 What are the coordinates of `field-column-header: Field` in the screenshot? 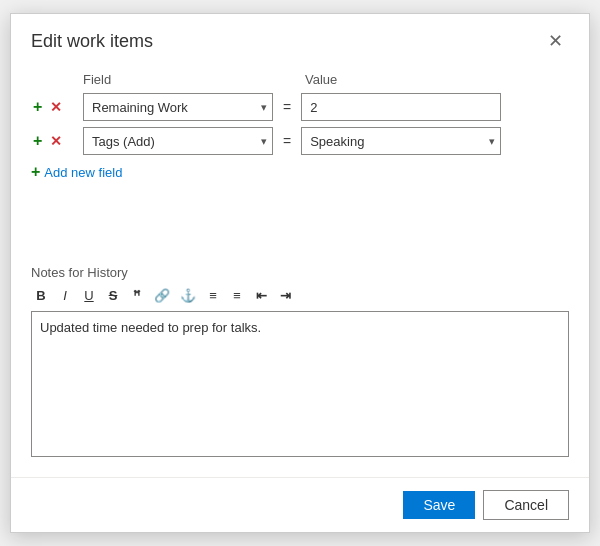 It's located at (178, 80).